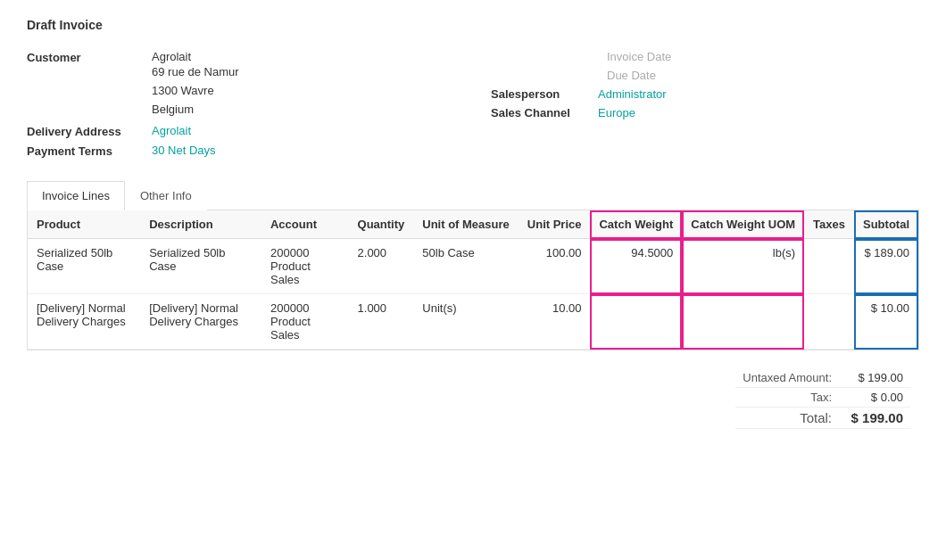 The image size is (946, 560). What do you see at coordinates (466, 267) in the screenshot?
I see `cell-uom: 50lb Case` at bounding box center [466, 267].